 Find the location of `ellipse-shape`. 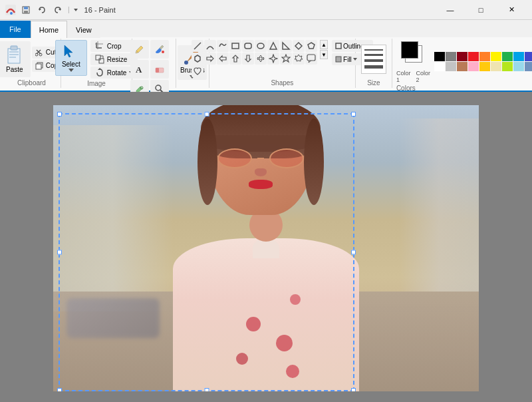

ellipse-shape is located at coordinates (261, 46).